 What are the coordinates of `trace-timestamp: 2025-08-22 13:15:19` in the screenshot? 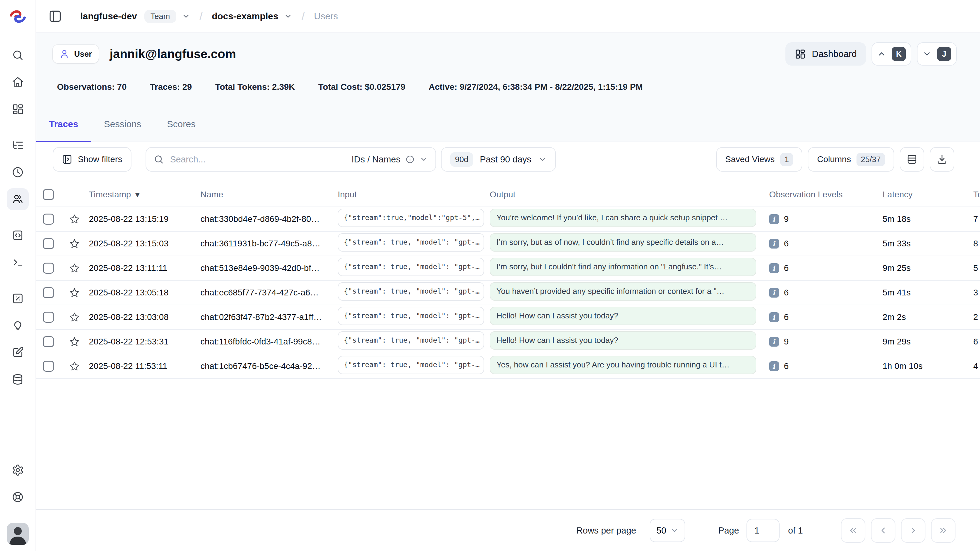 It's located at (145, 219).